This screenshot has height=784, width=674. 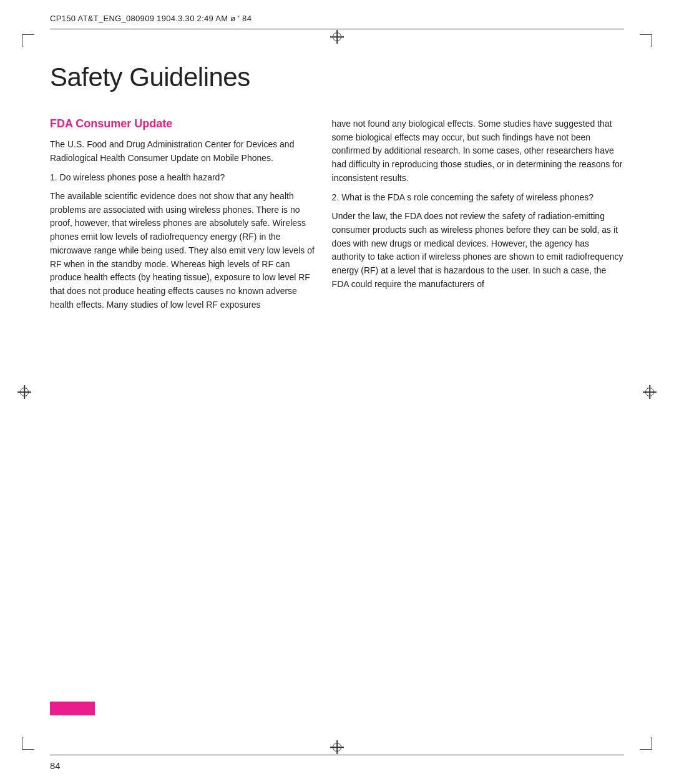 I want to click on page-number: 84, so click(x=55, y=765).